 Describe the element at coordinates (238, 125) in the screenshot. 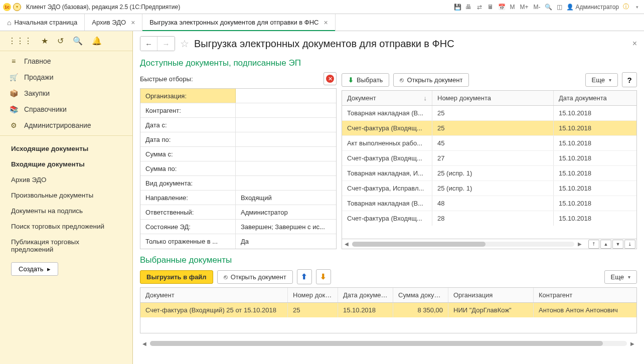

I see `filter-row: Дата с:` at that location.